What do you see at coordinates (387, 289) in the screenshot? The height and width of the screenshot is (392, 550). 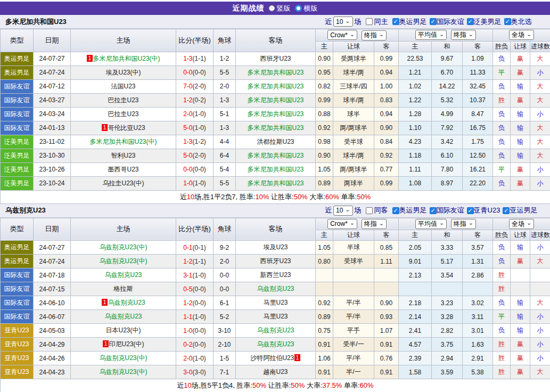 I see `odds-away` at bounding box center [387, 289].